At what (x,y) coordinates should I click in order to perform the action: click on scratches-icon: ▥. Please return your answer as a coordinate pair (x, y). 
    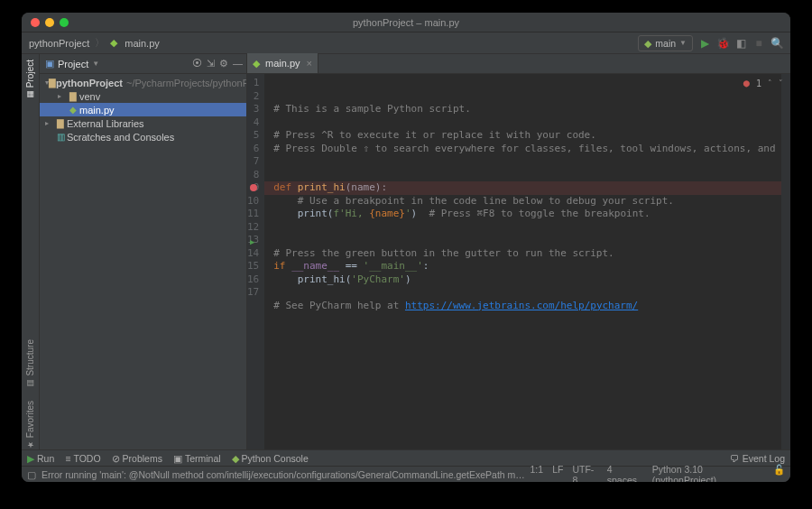
    Looking at the image, I should click on (60, 137).